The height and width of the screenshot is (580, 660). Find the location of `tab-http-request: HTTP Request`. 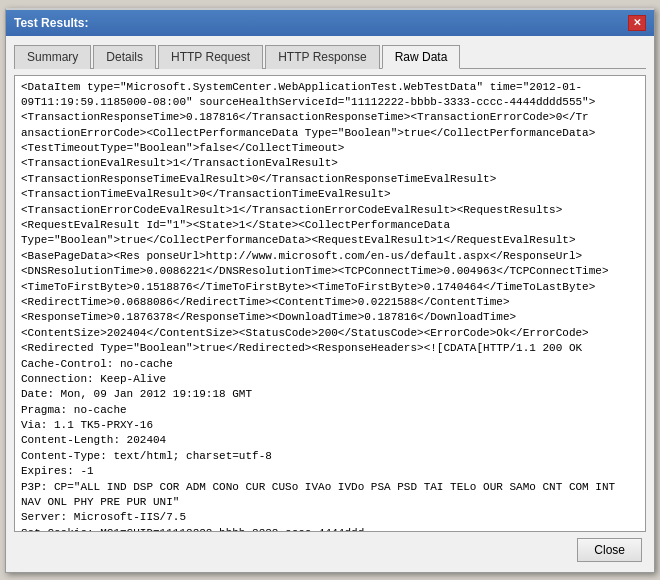

tab-http-request: HTTP Request is located at coordinates (210, 57).